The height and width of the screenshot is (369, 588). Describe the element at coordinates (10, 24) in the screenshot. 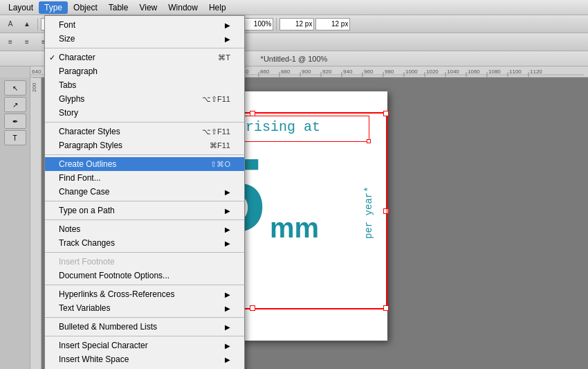

I see `toolbar-btn-1: A` at that location.